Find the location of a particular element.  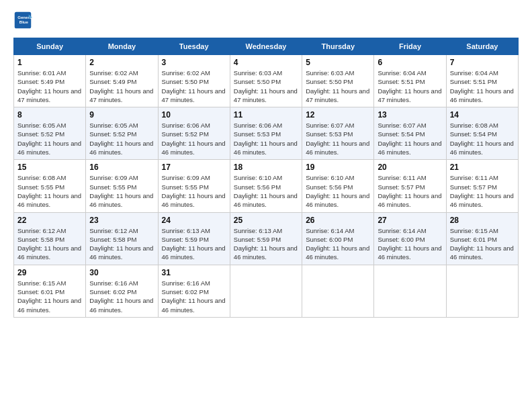

logo: General Blue is located at coordinates (24, 20).